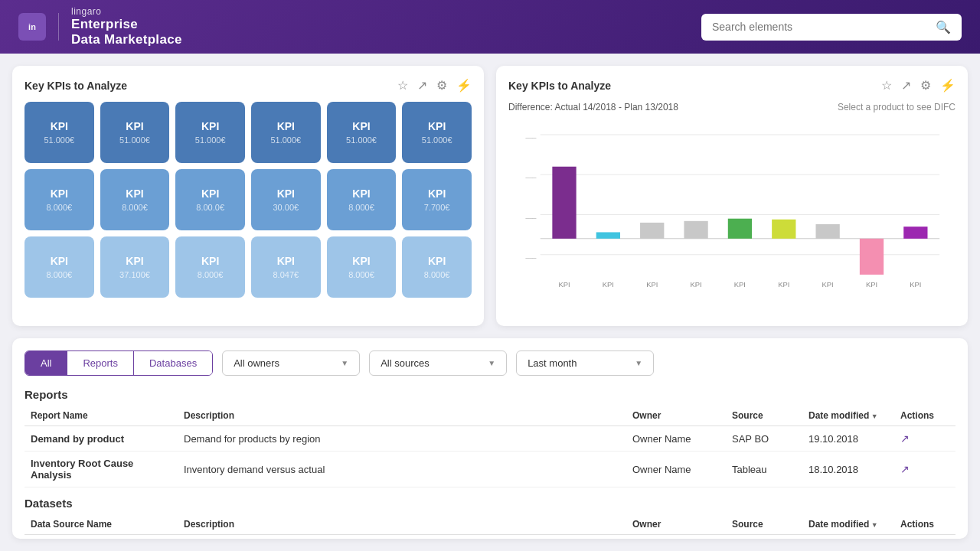 Image resolution: width=980 pixels, height=551 pixels. Describe the element at coordinates (887, 86) in the screenshot. I see `star-icon-right: ☆` at that location.